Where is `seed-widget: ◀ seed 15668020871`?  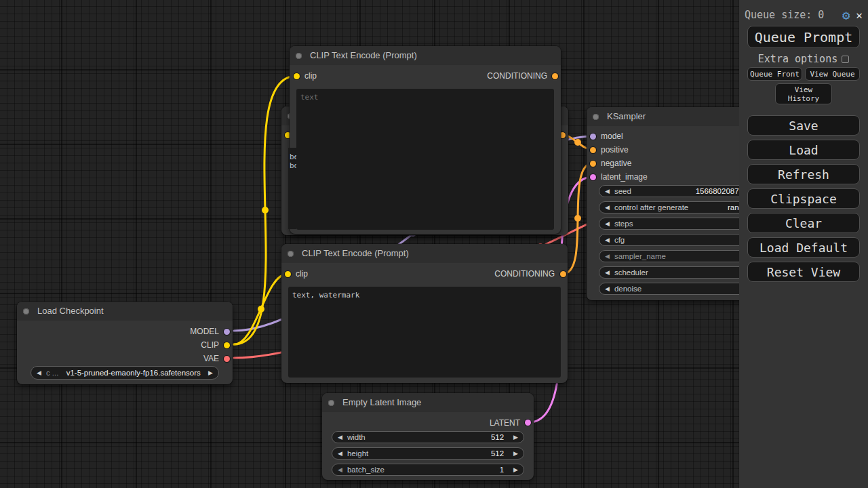
seed-widget: ◀ seed 15668020871 is located at coordinates (669, 191).